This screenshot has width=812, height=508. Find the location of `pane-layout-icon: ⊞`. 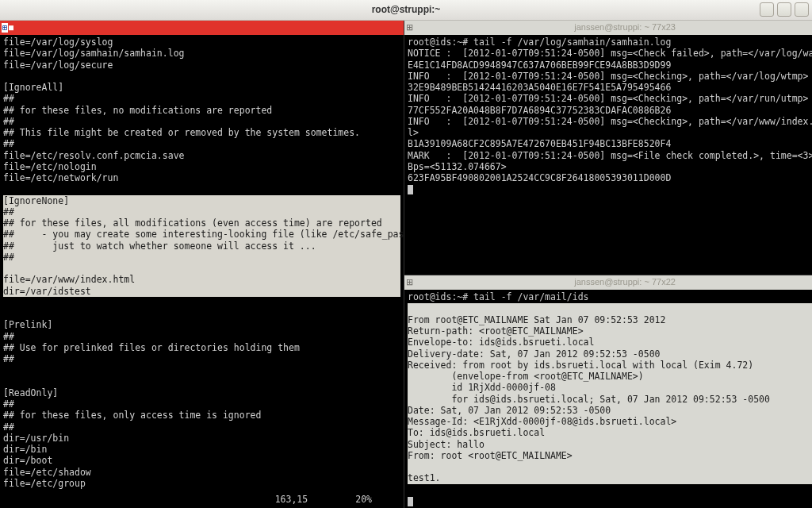

pane-layout-icon: ⊞ is located at coordinates (5, 28).